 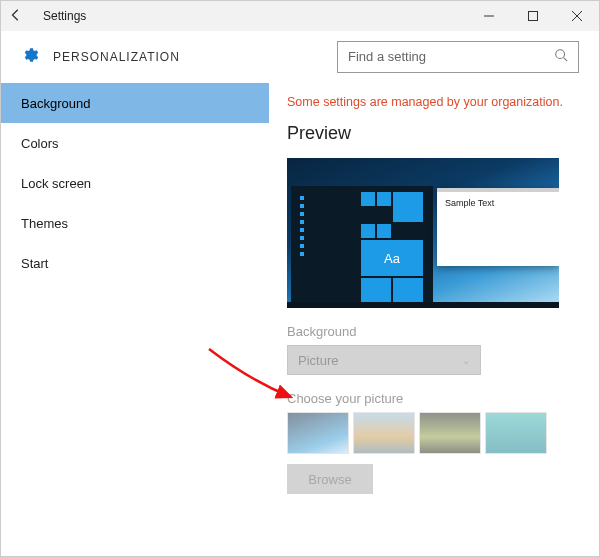 I want to click on org-warning: Some settings are managed by your organi…, so click(x=434, y=102).